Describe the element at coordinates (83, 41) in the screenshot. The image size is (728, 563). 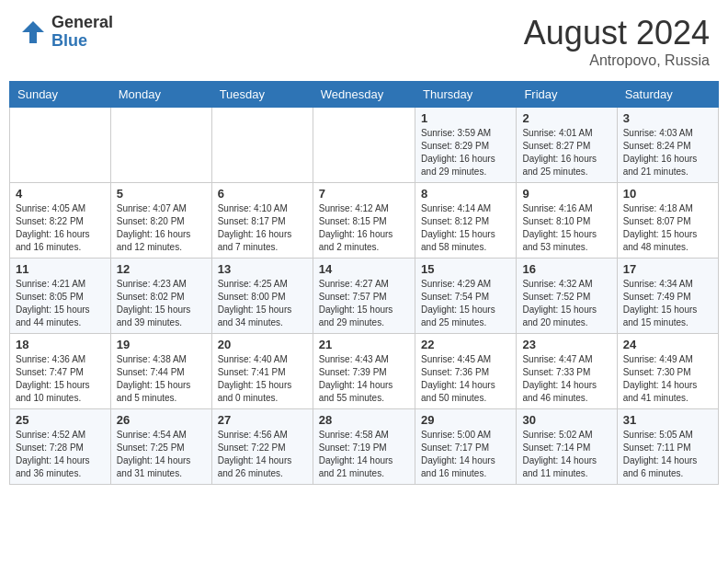
I see `logo-blue: Blue` at that location.